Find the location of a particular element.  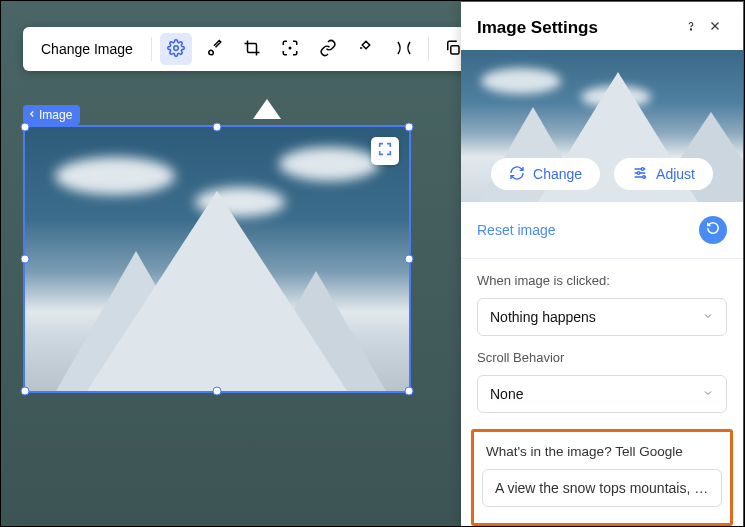

crop-button is located at coordinates (252, 49).